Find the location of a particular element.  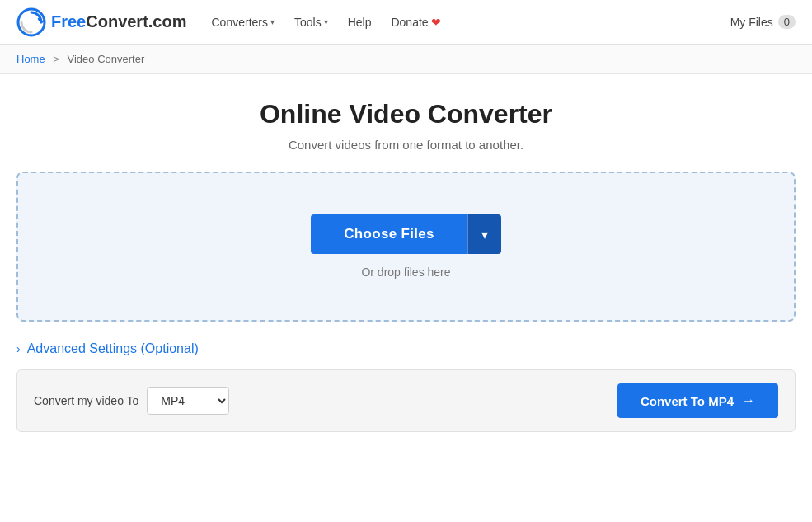

nav-help: Help is located at coordinates (359, 22).